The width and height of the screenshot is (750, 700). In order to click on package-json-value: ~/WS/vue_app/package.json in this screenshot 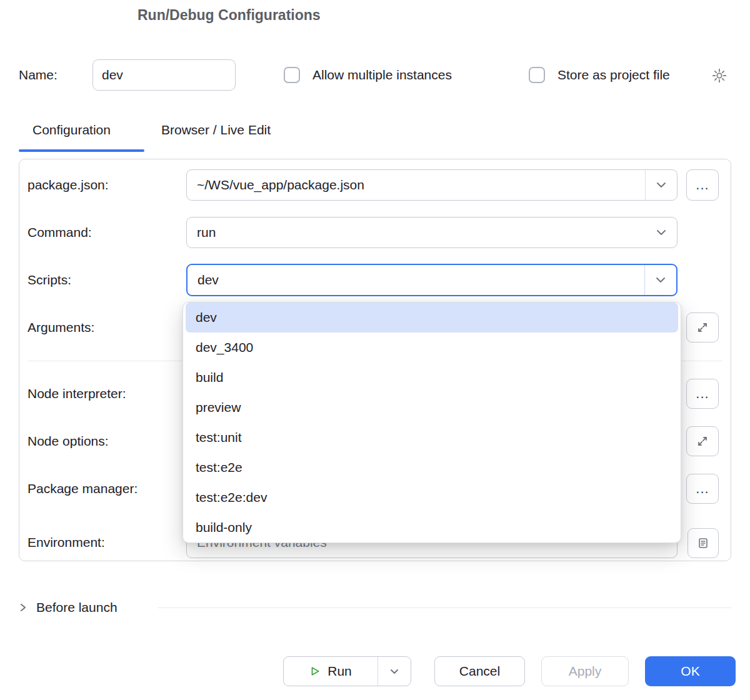, I will do `click(416, 185)`.